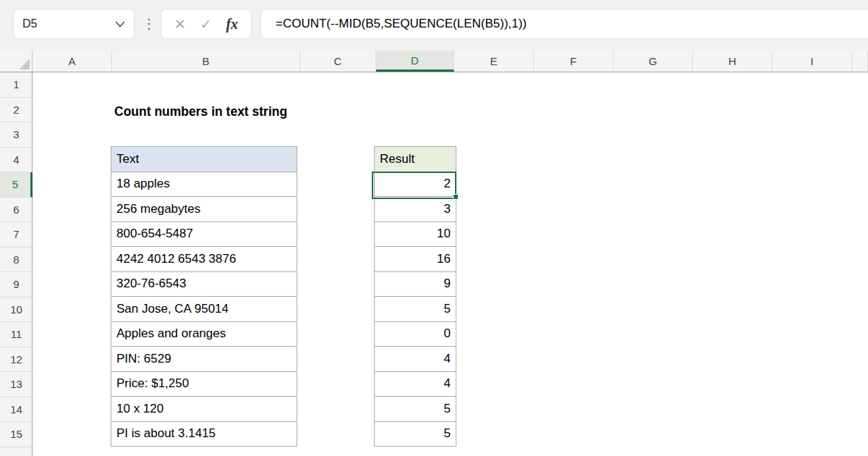 This screenshot has width=868, height=456. I want to click on row-header-4: 4, so click(16, 161).